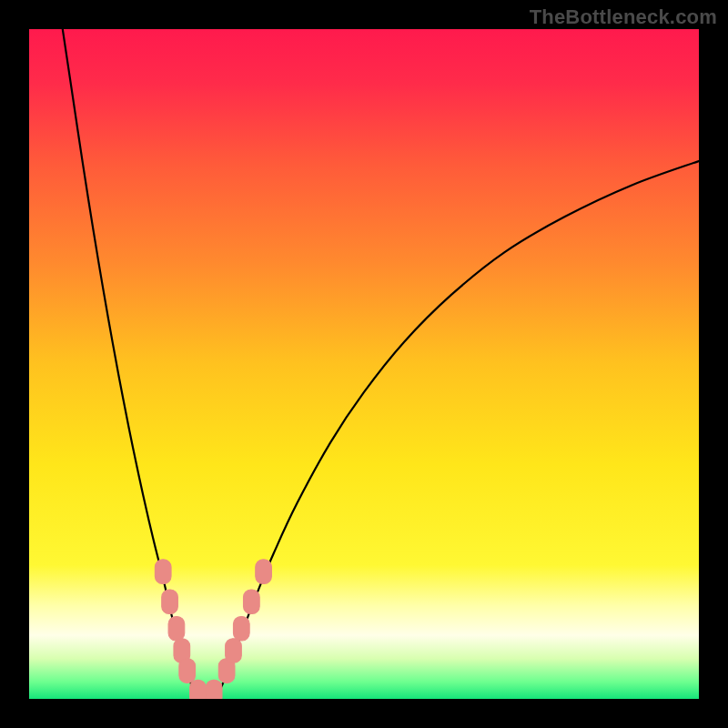 The image size is (728, 728). Describe the element at coordinates (623, 17) in the screenshot. I see `watermark-text: TheBottleneck.com` at that location.